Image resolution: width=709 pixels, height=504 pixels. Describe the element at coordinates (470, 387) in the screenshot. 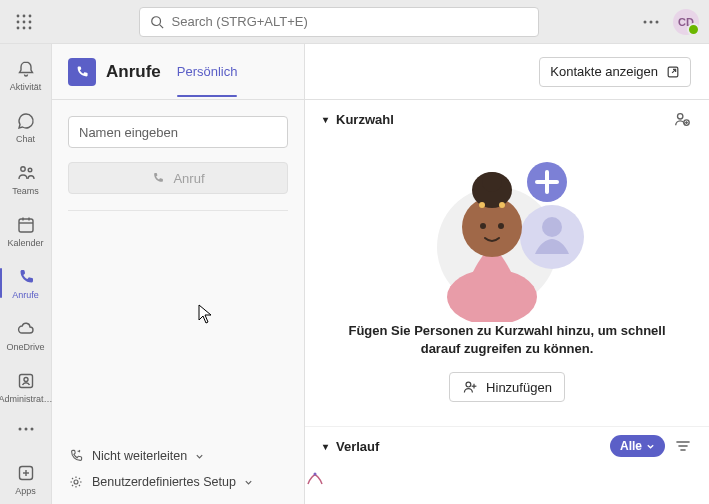

I see `person-add-icon` at that location.